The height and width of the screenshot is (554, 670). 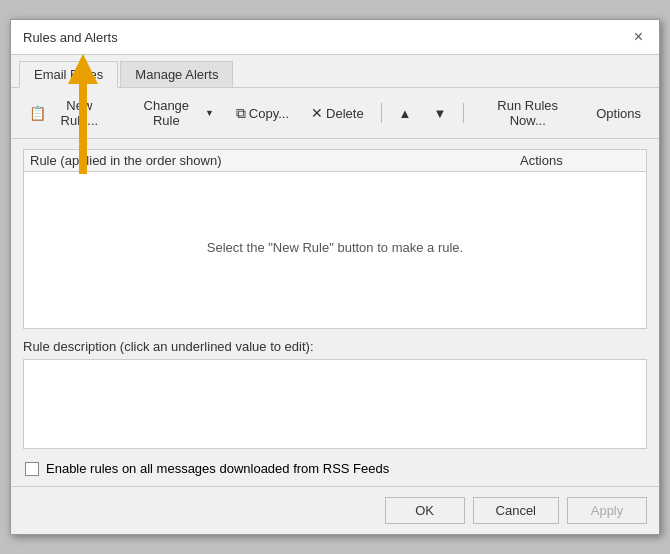 What do you see at coordinates (173, 113) in the screenshot?
I see `change-rule-button: Change Rule ▼` at bounding box center [173, 113].